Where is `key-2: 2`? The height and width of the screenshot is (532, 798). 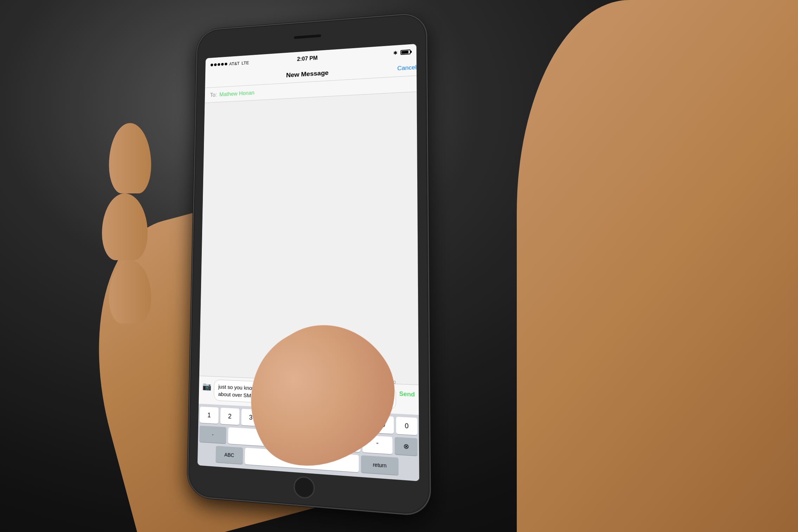
key-2: 2 is located at coordinates (230, 416).